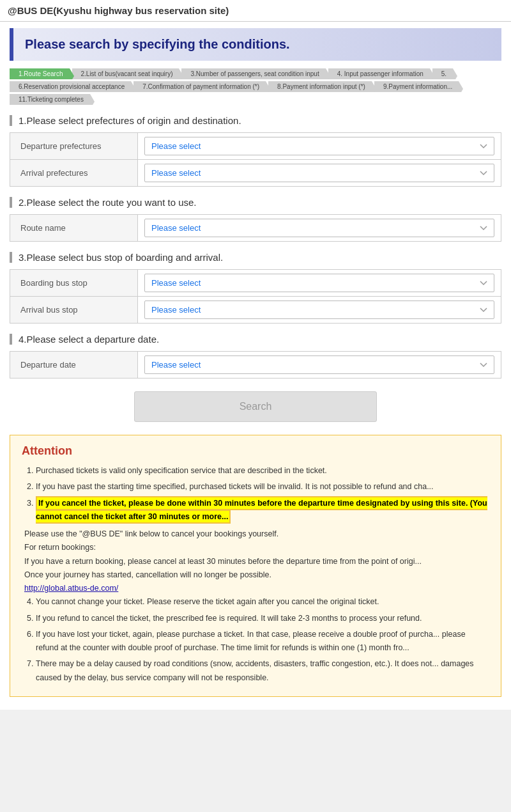 This screenshot has height=812, width=511. I want to click on arrival-prefectures-row: Arrival prefectures Please select, so click(256, 173).